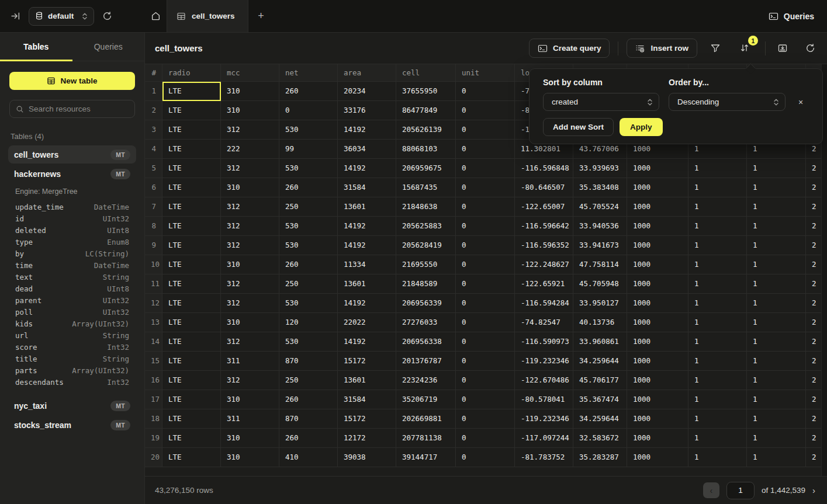 The height and width of the screenshot is (504, 827). Describe the element at coordinates (544, 322) in the screenshot. I see `table-cell: -74.82547` at that location.